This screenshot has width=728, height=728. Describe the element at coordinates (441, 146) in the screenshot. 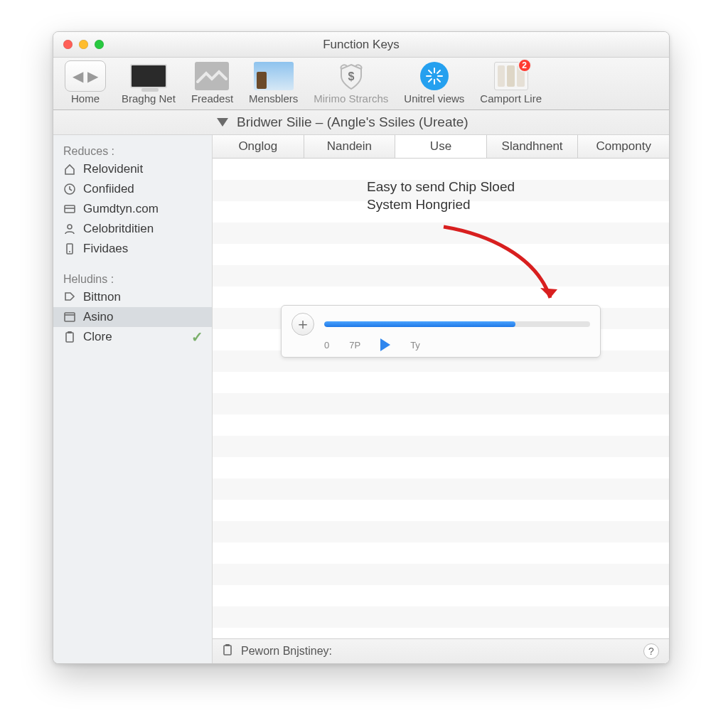

I see `tab-bar: Onglog Nandein Use Slandhnent Componty` at that location.